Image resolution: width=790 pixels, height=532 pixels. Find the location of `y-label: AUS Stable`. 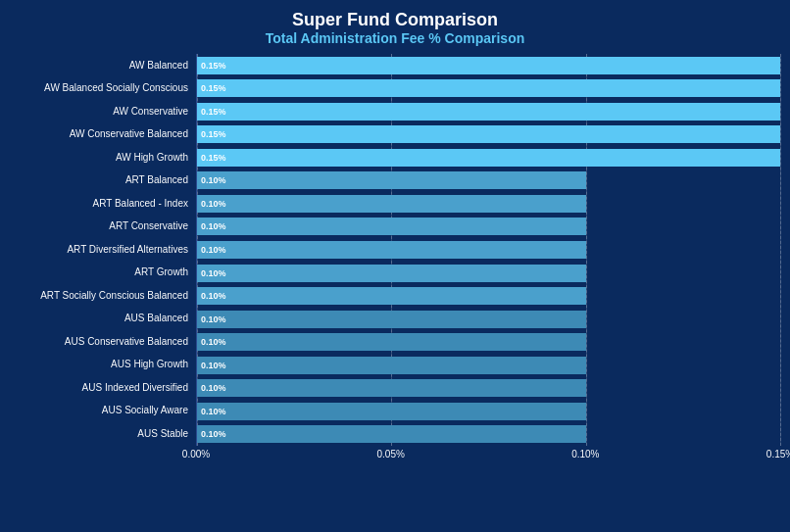

y-label: AUS Stable is located at coordinates (99, 434).